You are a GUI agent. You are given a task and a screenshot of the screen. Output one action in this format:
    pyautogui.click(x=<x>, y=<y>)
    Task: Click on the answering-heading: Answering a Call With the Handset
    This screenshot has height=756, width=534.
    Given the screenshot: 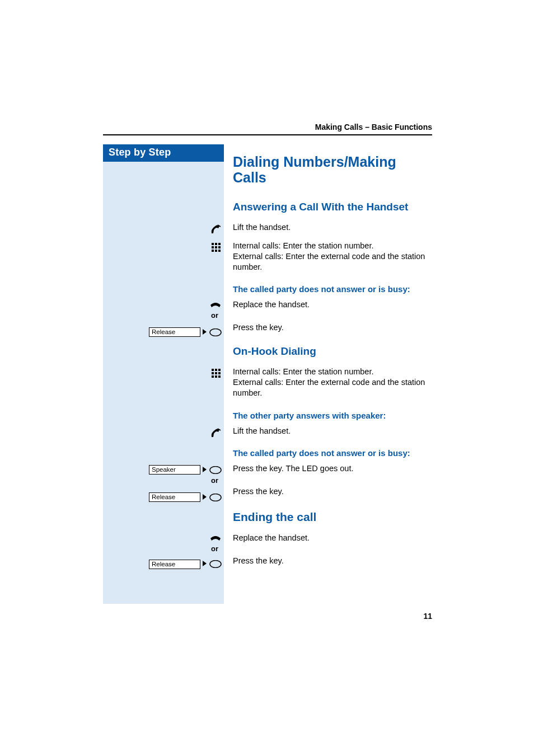 What is the action you would take?
    pyautogui.click(x=331, y=209)
    